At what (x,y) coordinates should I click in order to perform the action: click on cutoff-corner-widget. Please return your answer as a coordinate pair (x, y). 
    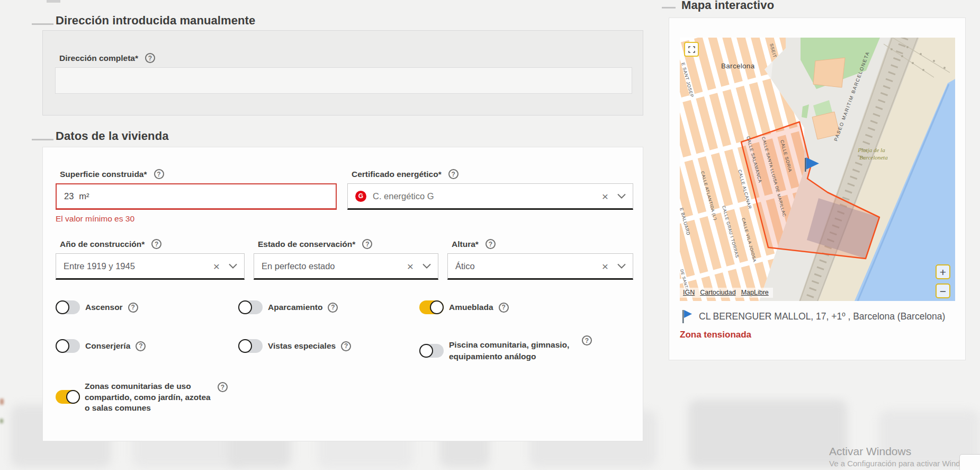
    Looking at the image, I should click on (970, 462).